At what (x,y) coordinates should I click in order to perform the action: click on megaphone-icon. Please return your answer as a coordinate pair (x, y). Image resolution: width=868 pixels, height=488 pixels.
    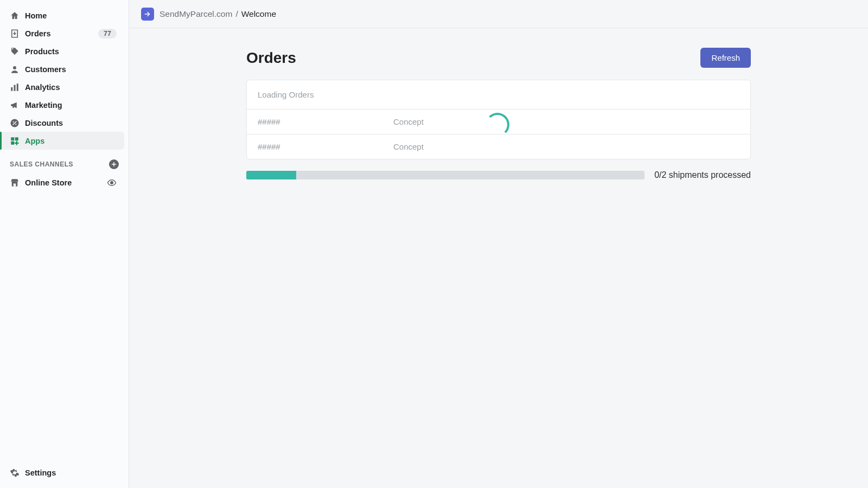
    Looking at the image, I should click on (17, 105).